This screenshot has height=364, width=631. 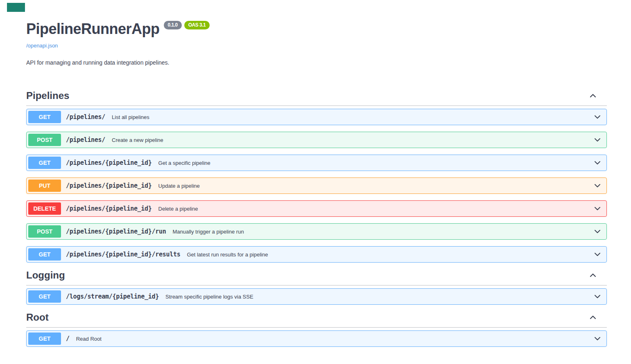 What do you see at coordinates (317, 96) in the screenshot?
I see `section-header-pipelines: Pipelines` at bounding box center [317, 96].